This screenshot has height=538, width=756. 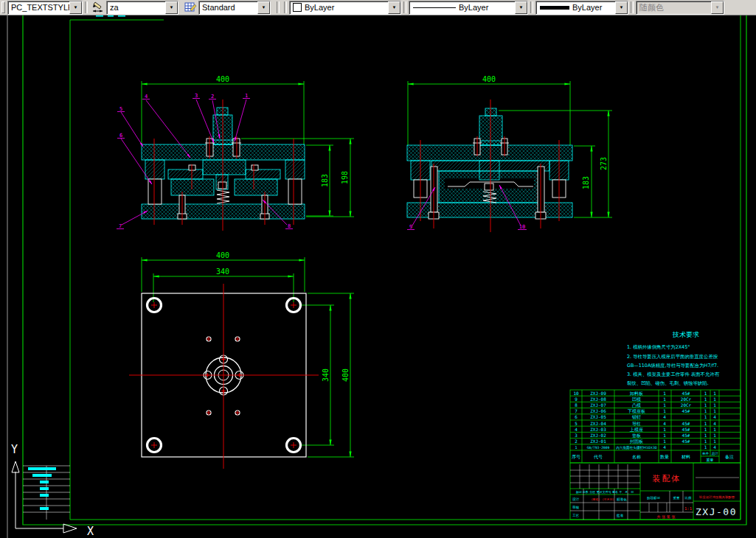 What do you see at coordinates (576, 499) in the screenshot?
I see `tb-design: 设计` at bounding box center [576, 499].